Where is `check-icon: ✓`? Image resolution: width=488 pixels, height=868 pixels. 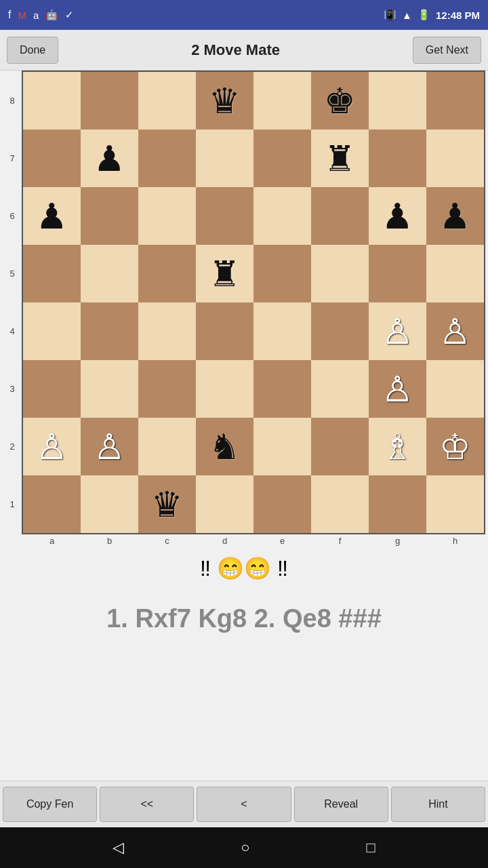
check-icon: ✓ is located at coordinates (69, 15).